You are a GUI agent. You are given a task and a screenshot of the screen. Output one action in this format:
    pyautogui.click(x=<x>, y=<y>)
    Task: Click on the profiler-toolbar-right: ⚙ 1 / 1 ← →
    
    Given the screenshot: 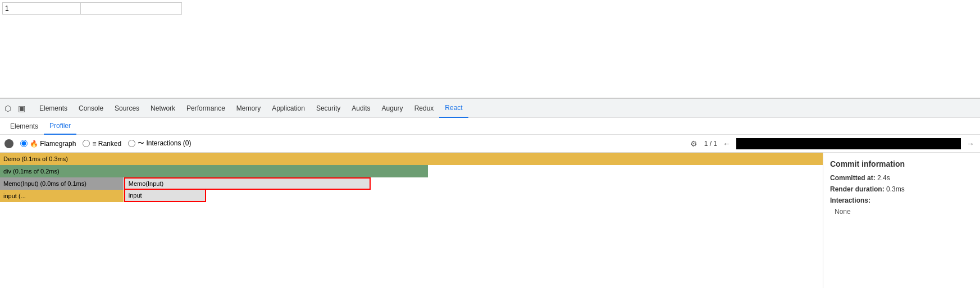 What is the action you would take?
    pyautogui.click(x=832, y=144)
    